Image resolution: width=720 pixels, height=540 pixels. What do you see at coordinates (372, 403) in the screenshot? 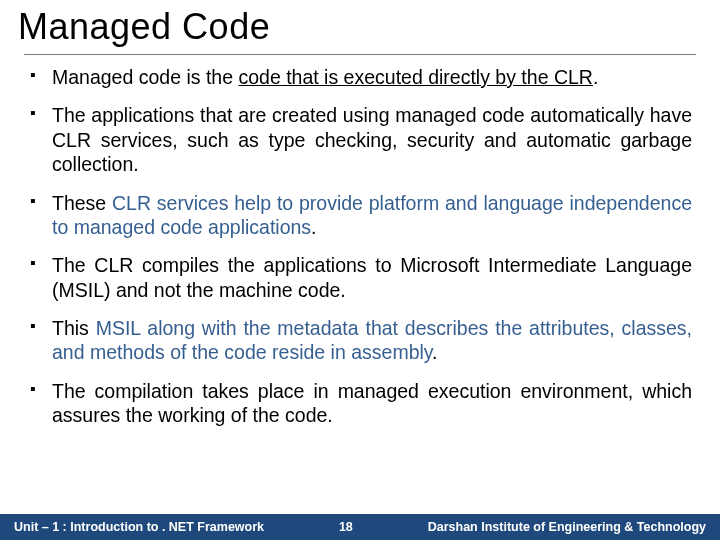
I see `bullet-text: The compilation takes place in managed e…` at bounding box center [372, 403].